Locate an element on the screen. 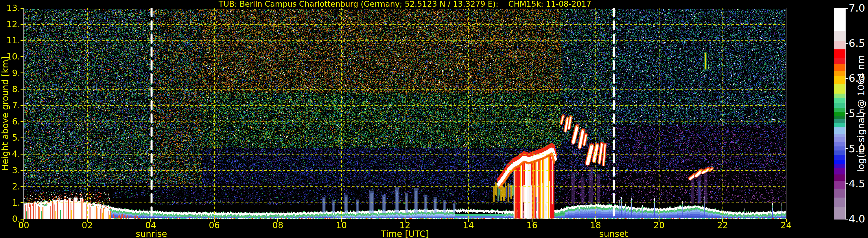  colorbar-tick-label: 6.5 is located at coordinates (858, 43).